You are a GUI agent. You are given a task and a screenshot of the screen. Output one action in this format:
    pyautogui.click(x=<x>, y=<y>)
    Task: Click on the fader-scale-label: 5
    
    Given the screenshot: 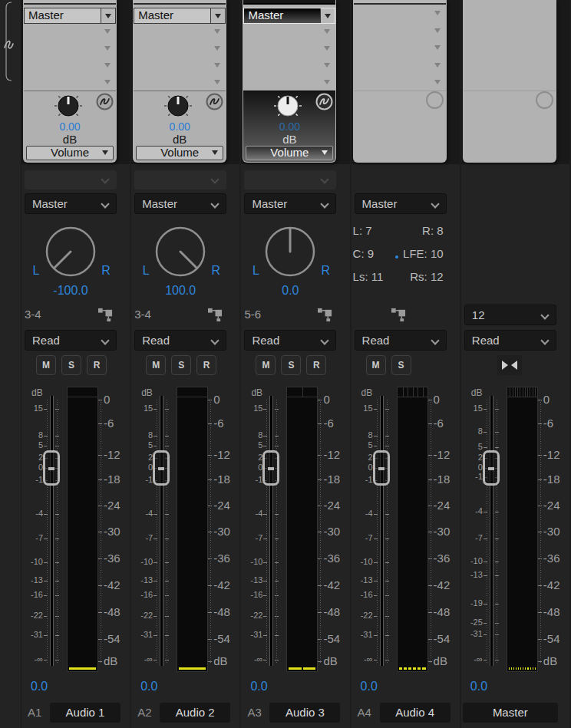 What is the action you would take?
    pyautogui.click(x=472, y=446)
    